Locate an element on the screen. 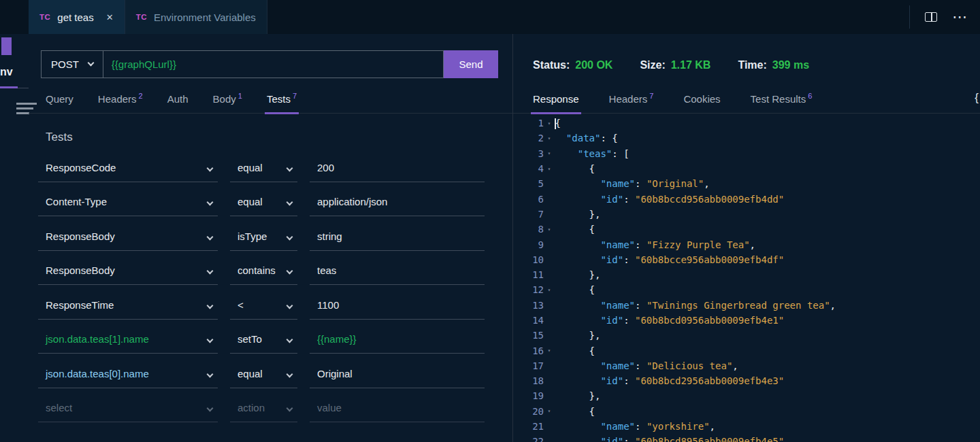 The image size is (980, 442). test-row: json.data.teas[0].nameequalOriginal is located at coordinates (261, 371).